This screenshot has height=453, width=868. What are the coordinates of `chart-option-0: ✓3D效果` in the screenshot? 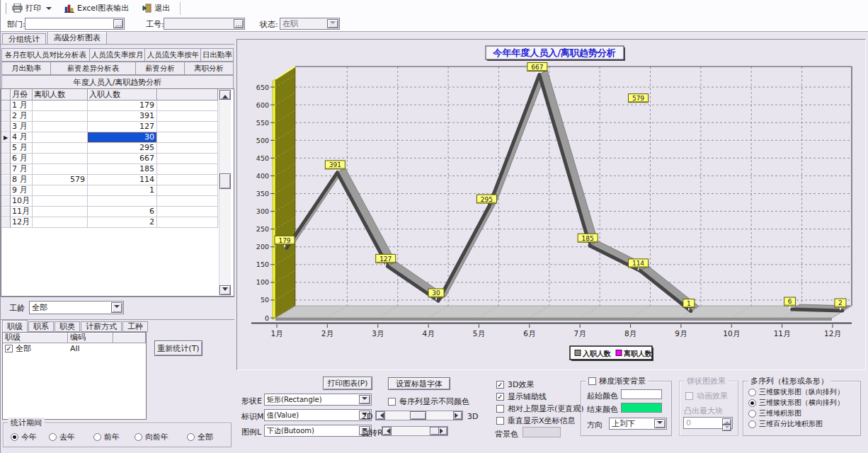 It's located at (515, 385).